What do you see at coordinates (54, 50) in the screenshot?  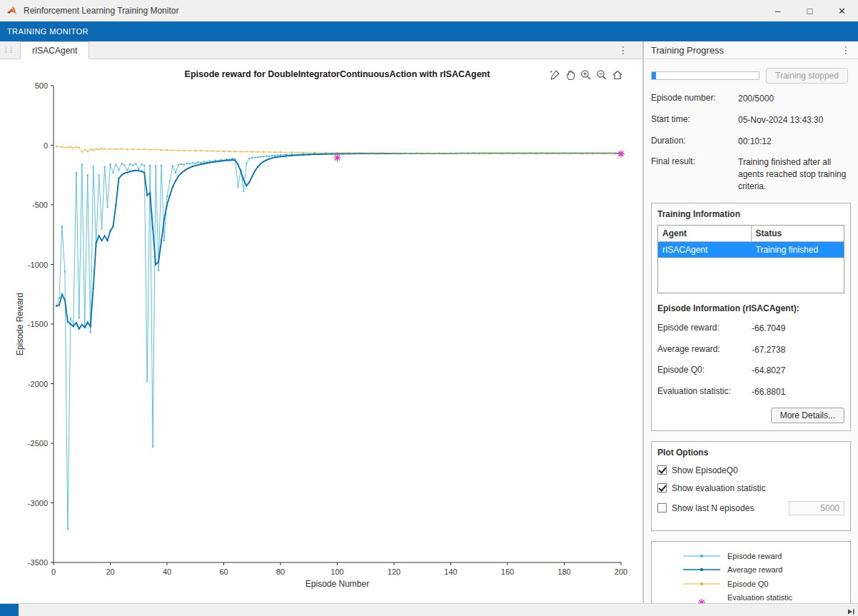 I see `tab-risacagent: rISACAgent` at bounding box center [54, 50].